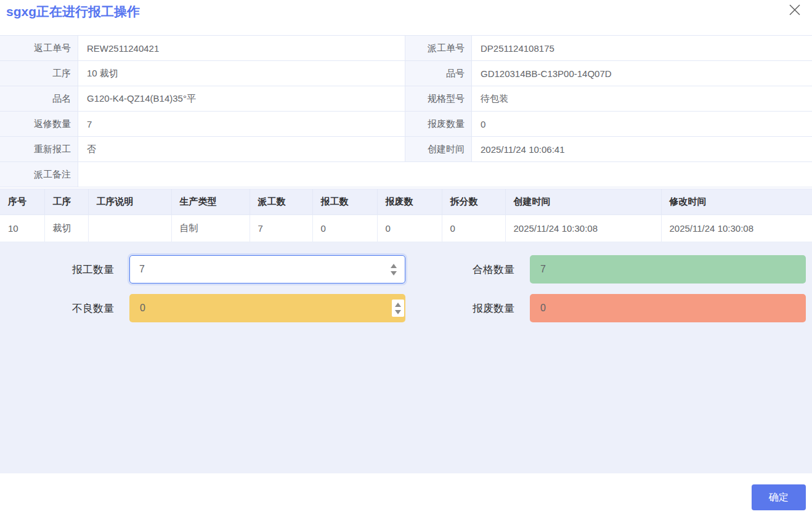 The image size is (812, 514). What do you see at coordinates (22, 229) in the screenshot?
I see `cell-seq: 10` at bounding box center [22, 229].